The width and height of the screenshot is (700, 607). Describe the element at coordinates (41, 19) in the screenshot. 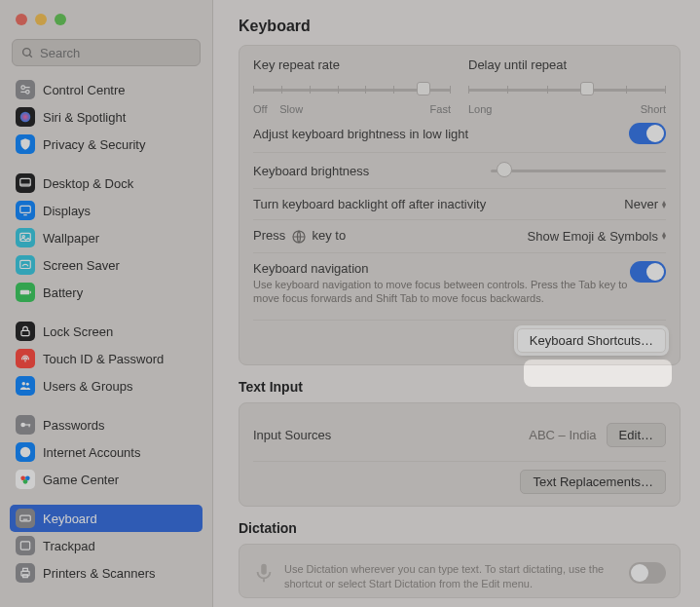

I see `minimize-window-button` at that location.